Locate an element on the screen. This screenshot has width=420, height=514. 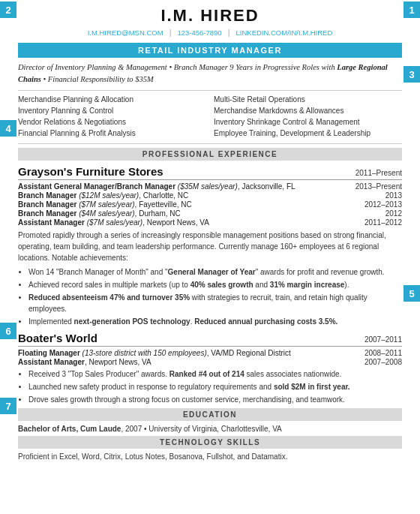
side-label-7: 7 is located at coordinates (8, 406).